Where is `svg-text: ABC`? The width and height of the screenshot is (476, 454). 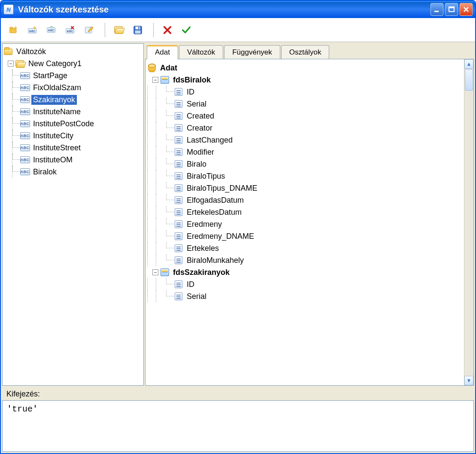 svg-text: ABC is located at coordinates (52, 30).